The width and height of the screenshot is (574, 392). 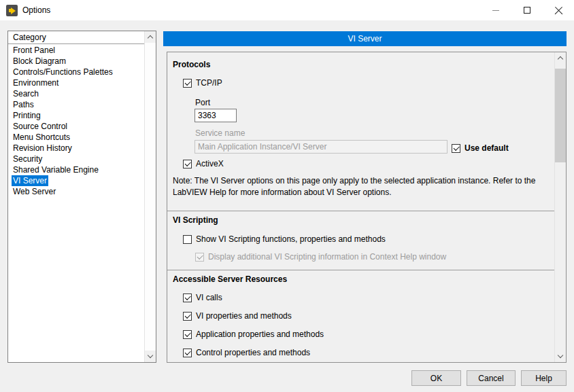 I want to click on tcpip-checkbox: TCP/IP, so click(x=203, y=83).